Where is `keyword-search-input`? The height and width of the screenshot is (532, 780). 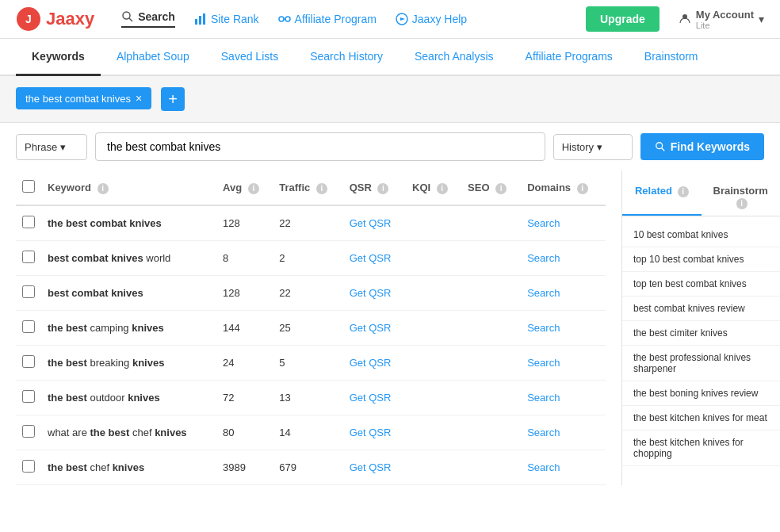
keyword-search-input is located at coordinates (320, 147).